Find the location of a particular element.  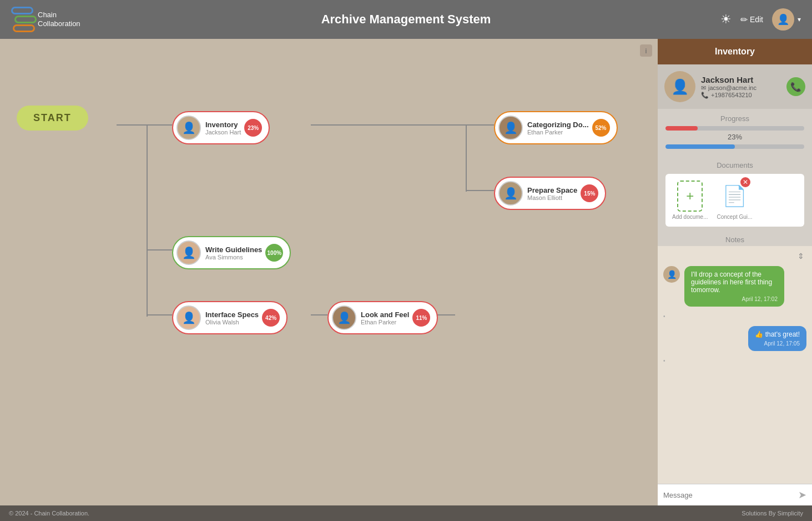

prepare-space-info: Prepare Space Mason Elliott is located at coordinates (552, 193).